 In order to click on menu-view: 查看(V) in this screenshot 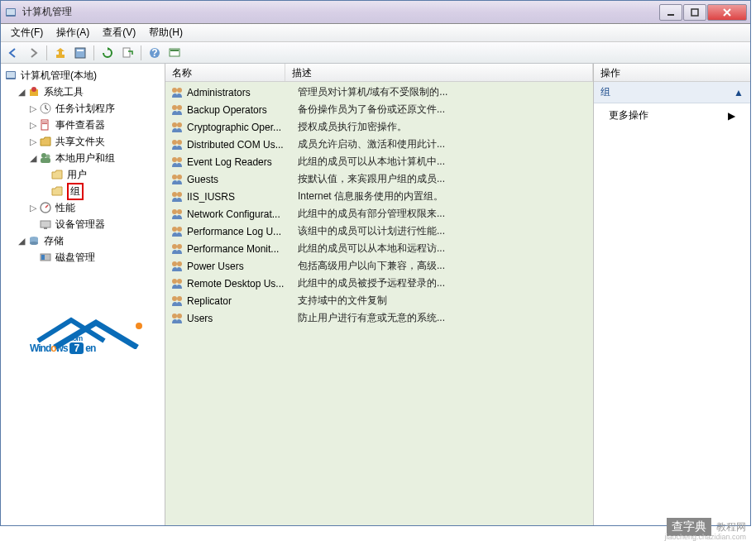, I will do `click(119, 33)`.